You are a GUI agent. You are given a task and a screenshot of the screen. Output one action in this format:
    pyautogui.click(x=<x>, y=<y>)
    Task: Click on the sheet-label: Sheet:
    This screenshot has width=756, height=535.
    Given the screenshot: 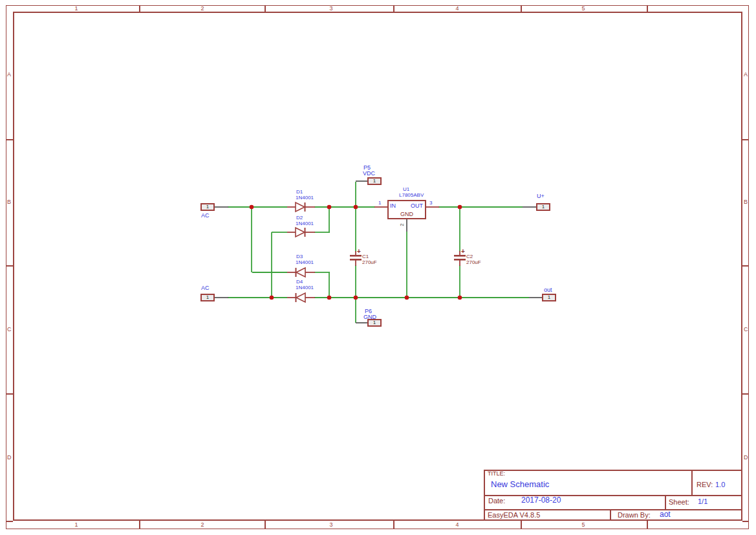 What is the action you would take?
    pyautogui.click(x=679, y=502)
    